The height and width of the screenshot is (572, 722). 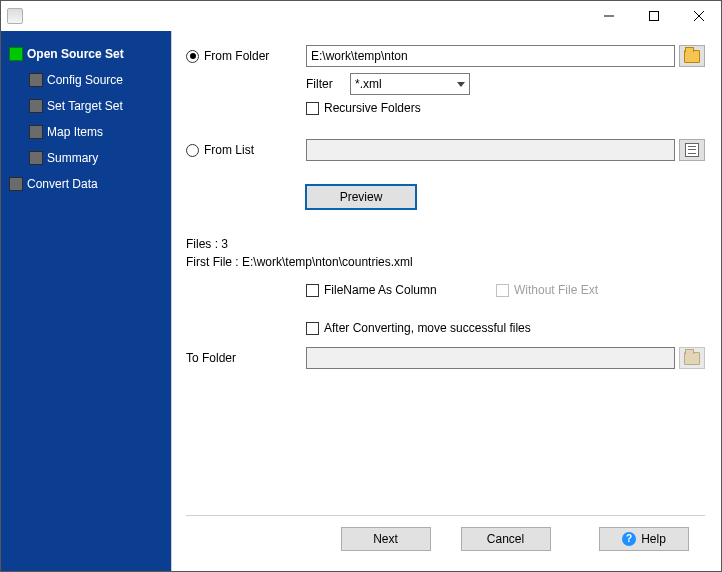 What do you see at coordinates (361, 16) in the screenshot?
I see `titlebar` at bounding box center [361, 16].